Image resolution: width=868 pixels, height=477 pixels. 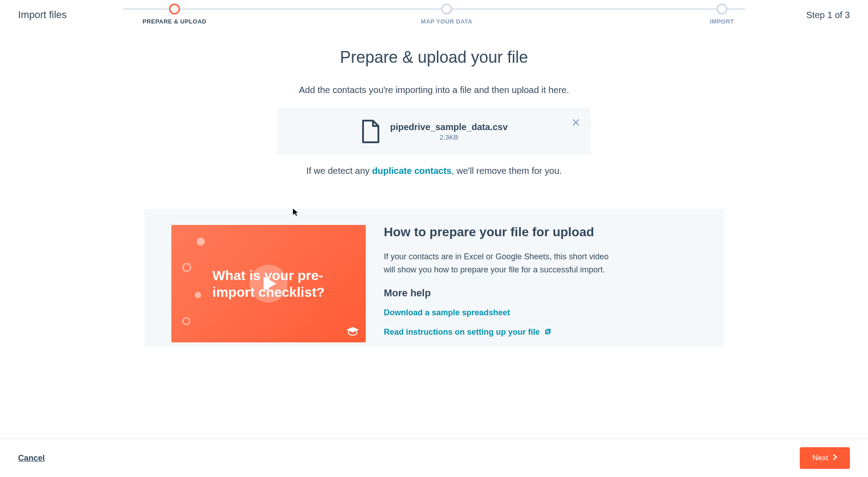 What do you see at coordinates (42, 15) in the screenshot?
I see `page-title: Import files` at bounding box center [42, 15].